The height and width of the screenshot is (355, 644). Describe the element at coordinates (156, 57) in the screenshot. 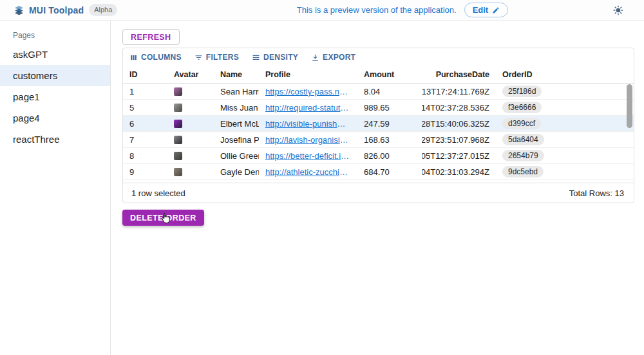

I see `columns-button: COLUMNS` at that location.